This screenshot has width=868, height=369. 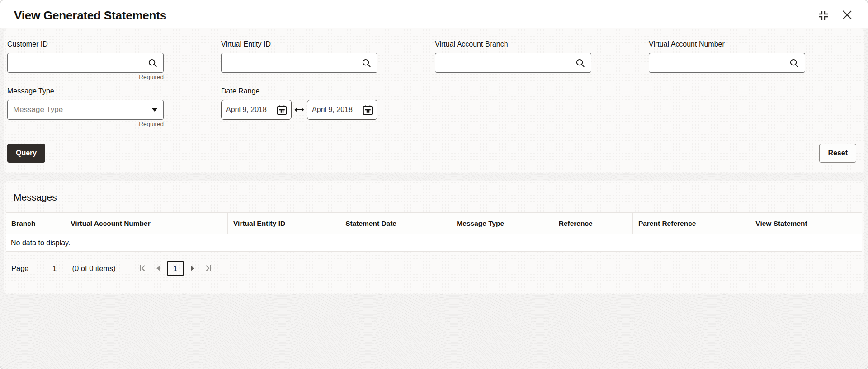 What do you see at coordinates (580, 63) in the screenshot?
I see `virtual-account-branch-search-icon` at bounding box center [580, 63].